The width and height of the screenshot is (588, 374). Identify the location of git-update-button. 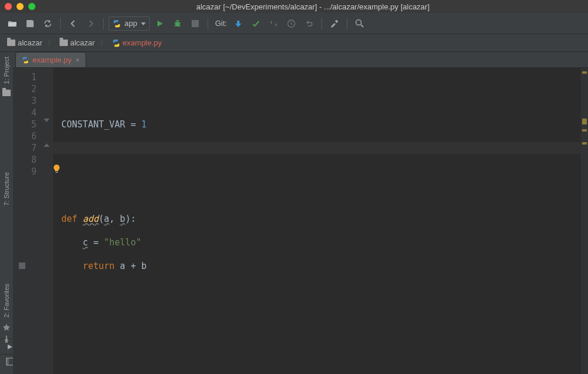
(238, 24).